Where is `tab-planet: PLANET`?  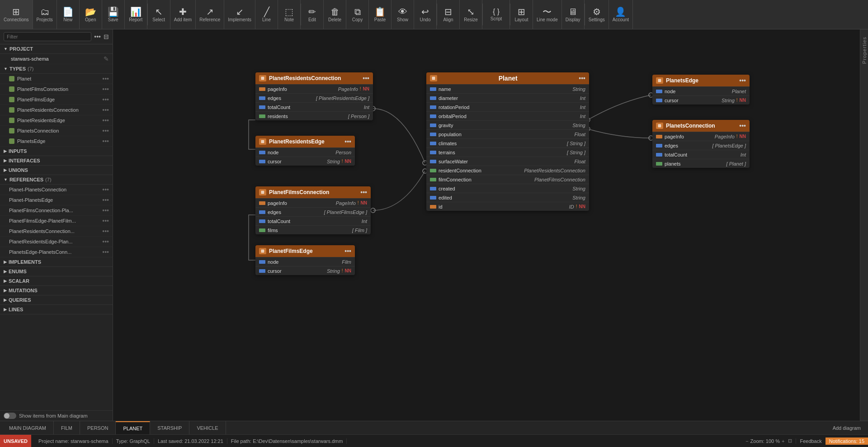
tab-planet: PLANET is located at coordinates (133, 428).